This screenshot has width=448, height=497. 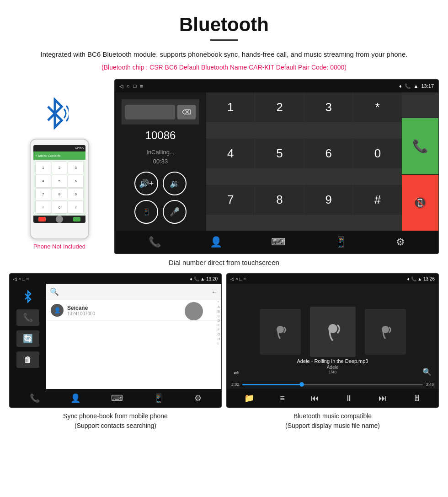 I want to click on sync-sidebar-btn: 🔄, so click(x=28, y=339).